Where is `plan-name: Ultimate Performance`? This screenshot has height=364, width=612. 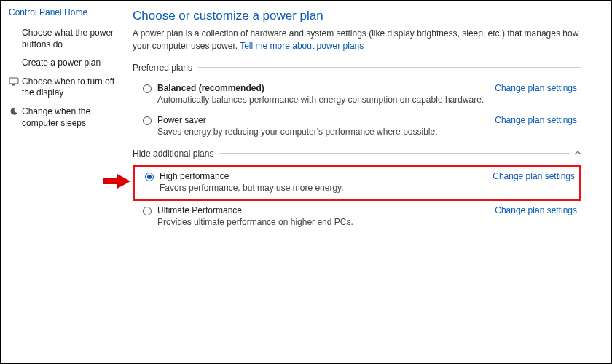
plan-name: Ultimate Performance is located at coordinates (322, 210).